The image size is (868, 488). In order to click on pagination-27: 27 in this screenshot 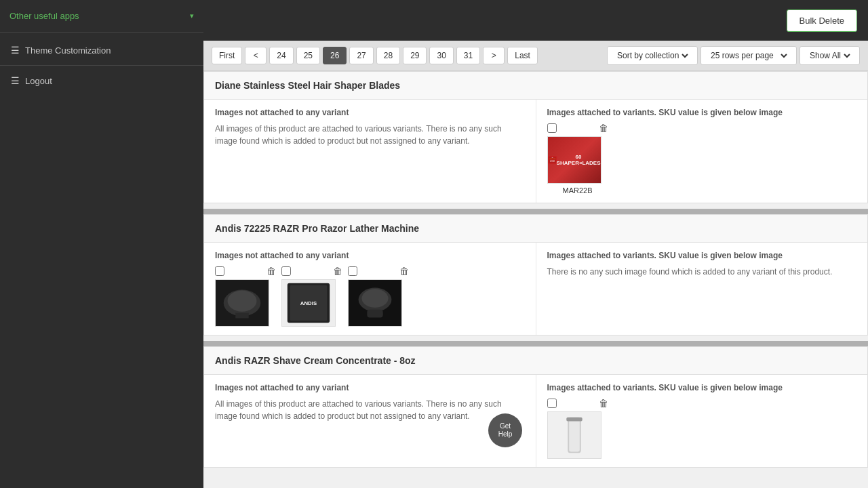, I will do `click(361, 56)`.